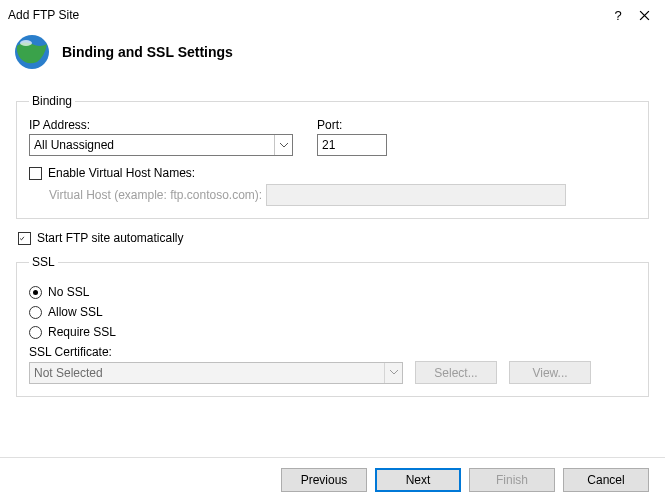  Describe the element at coordinates (332, 58) in the screenshot. I see `wizard-header: Binding and SSL Settings` at that location.